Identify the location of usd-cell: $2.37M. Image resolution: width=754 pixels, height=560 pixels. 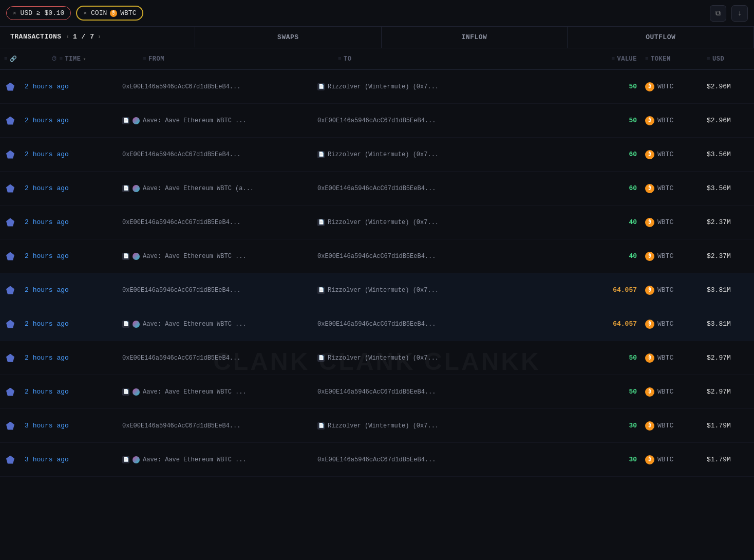
(728, 256).